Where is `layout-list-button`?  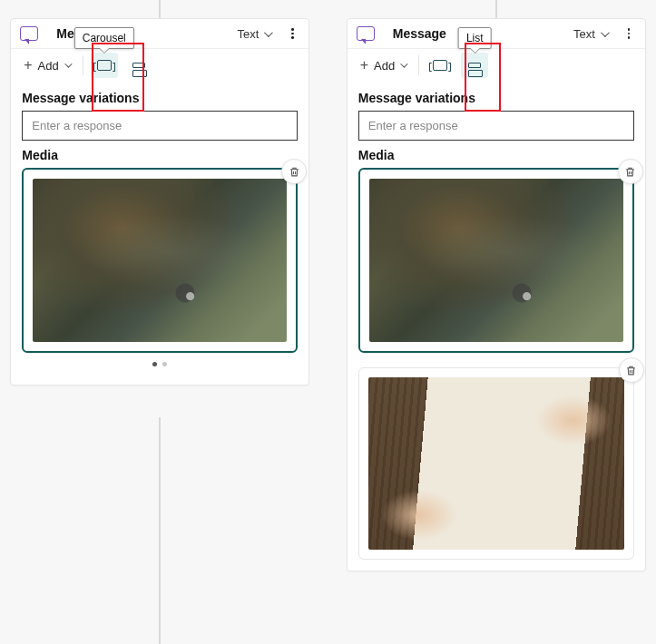 layout-list-button is located at coordinates (139, 65).